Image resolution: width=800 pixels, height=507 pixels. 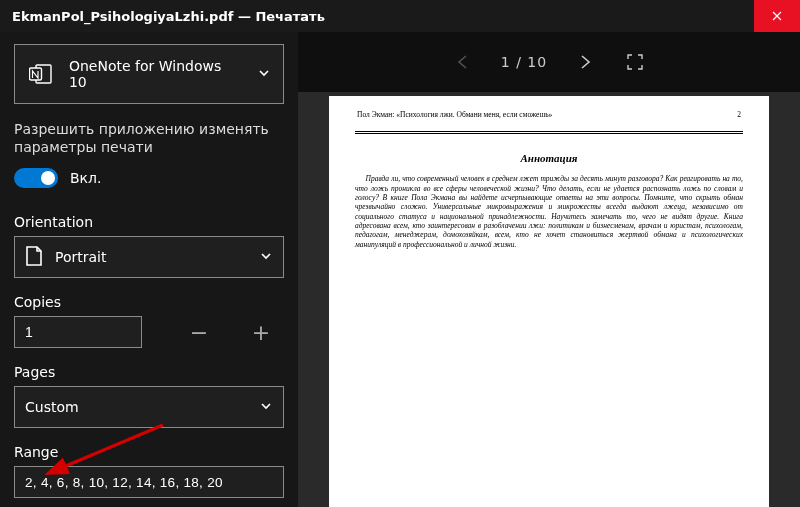 What do you see at coordinates (463, 62) in the screenshot?
I see `prev-page-button` at bounding box center [463, 62].